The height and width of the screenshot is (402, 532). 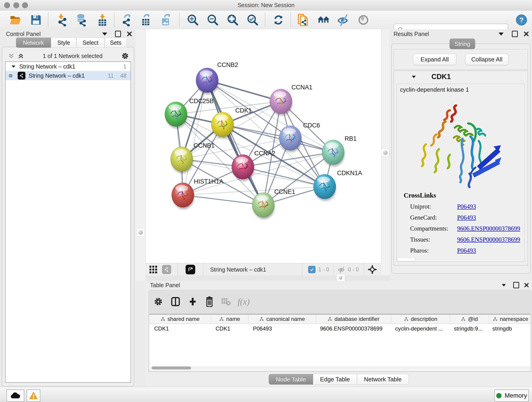 What do you see at coordinates (406, 259) in the screenshot?
I see `gene-details-scrollbar` at bounding box center [406, 259].